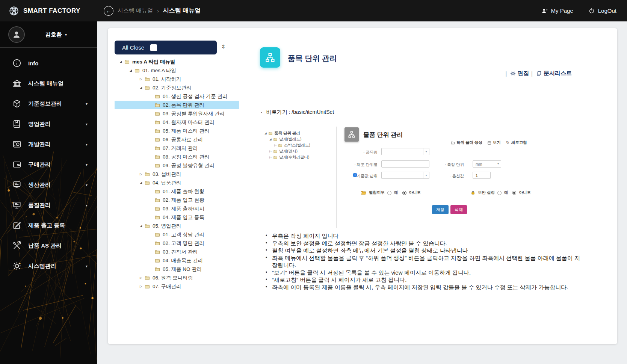  I want to click on user-menu: 김호환 ▾, so click(56, 35).